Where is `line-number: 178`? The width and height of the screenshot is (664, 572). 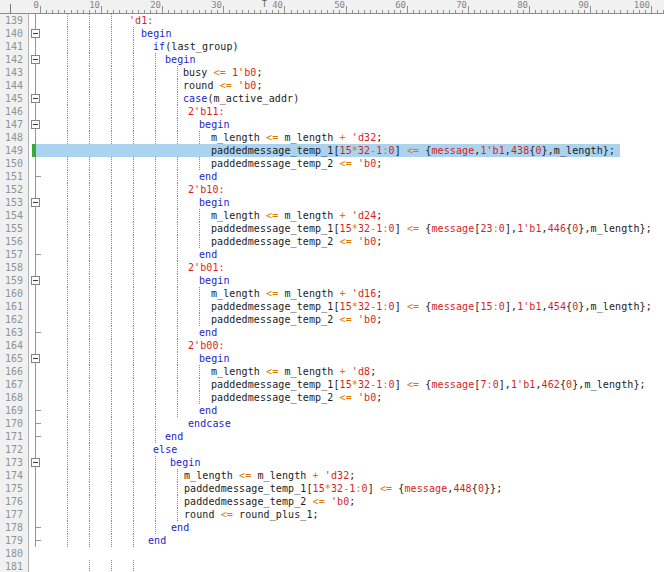 line-number: 178 is located at coordinates (14, 528).